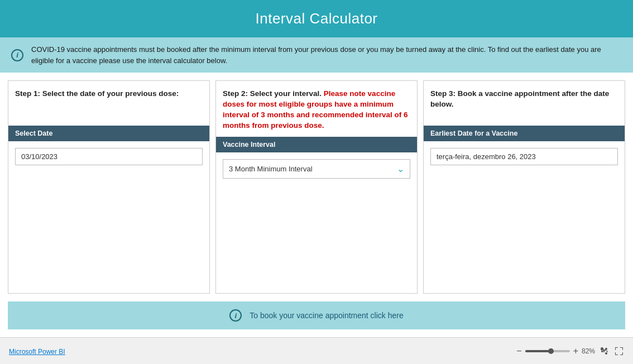  Describe the element at coordinates (557, 351) in the screenshot. I see `zoom-controls: − + 82%` at that location.